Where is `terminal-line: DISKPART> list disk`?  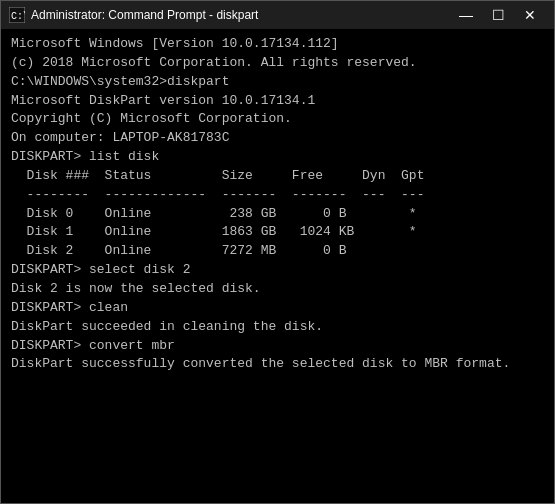
terminal-line: DISKPART> list disk is located at coordinates (278, 158).